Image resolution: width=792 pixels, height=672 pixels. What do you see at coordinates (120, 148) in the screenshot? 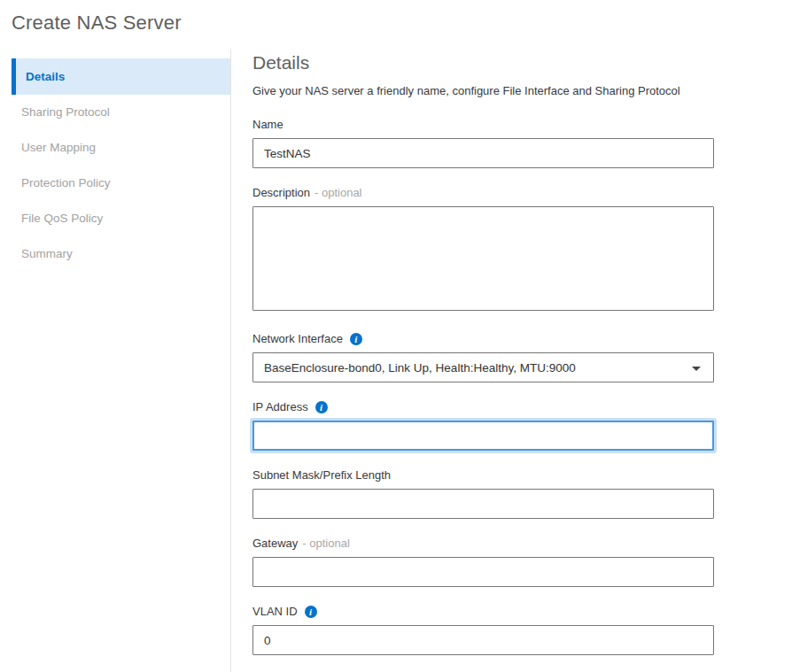
I see `sidebar-item-user-mapping: User Mapping` at bounding box center [120, 148].